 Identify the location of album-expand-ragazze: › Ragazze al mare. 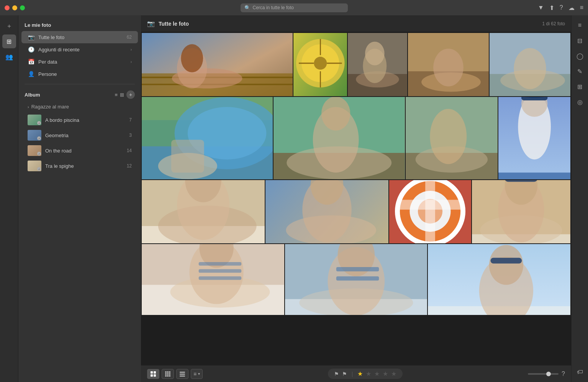
(80, 107).